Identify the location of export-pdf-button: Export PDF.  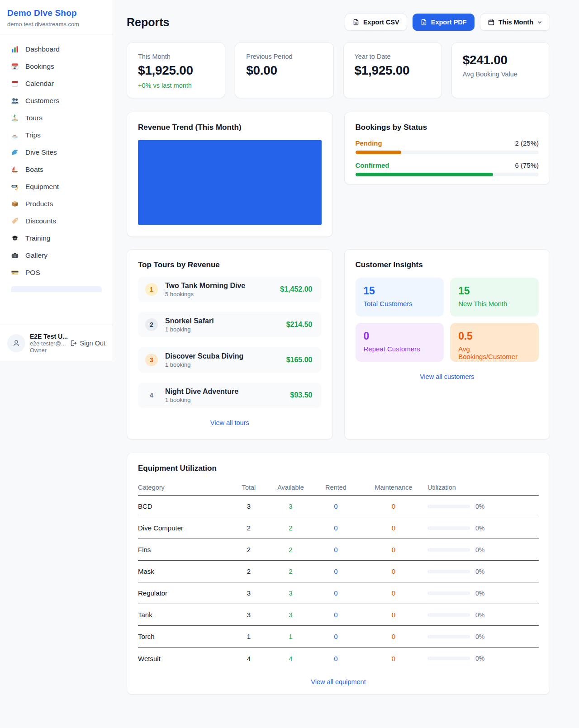
(443, 22).